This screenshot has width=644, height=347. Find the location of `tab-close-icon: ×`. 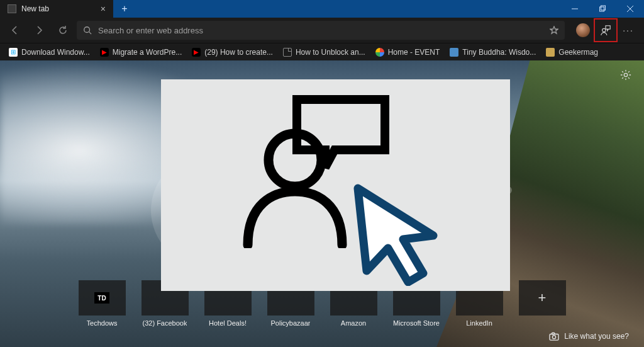

tab-close-icon: × is located at coordinates (103, 9).